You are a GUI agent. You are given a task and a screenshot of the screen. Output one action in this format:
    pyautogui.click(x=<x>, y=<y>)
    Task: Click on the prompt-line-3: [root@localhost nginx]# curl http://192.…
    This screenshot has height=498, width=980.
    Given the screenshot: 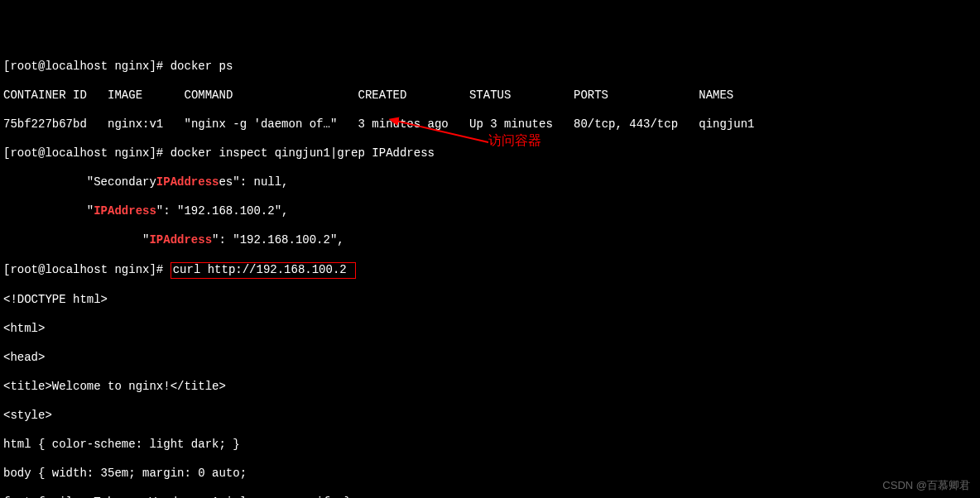 What is the action you would take?
    pyautogui.click(x=490, y=271)
    